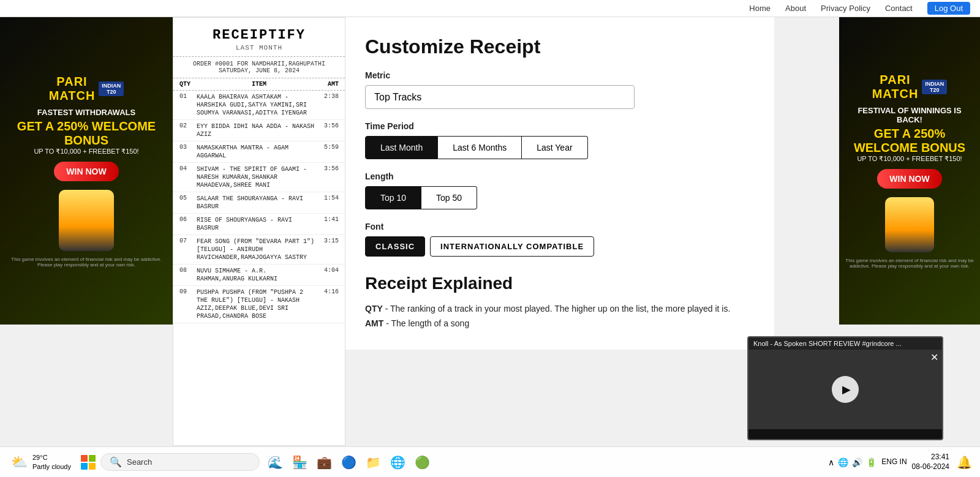 The image size is (980, 477). Describe the element at coordinates (909, 159) in the screenshot. I see `ad-right-sub: UP TO ₹10,000 + FREEBET ₹150!` at that location.